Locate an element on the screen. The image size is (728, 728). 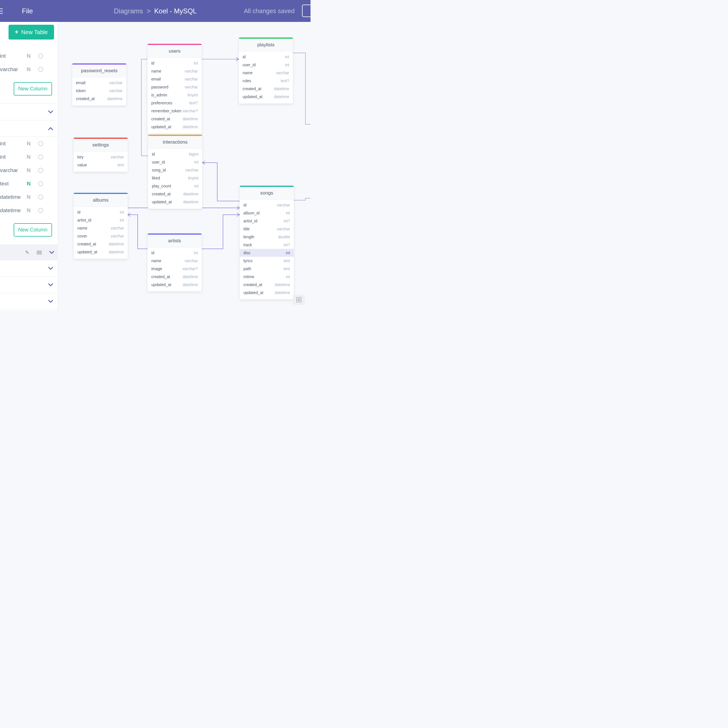
table-column: token varchar is located at coordinates (99, 90).